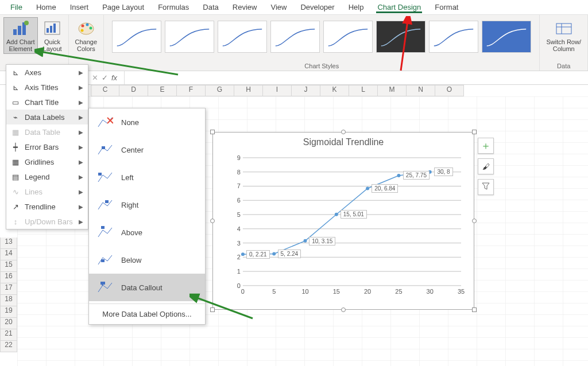 This screenshot has height=366, width=588. I want to click on menu-chart-title: ▭Chart Title▶, so click(47, 102).